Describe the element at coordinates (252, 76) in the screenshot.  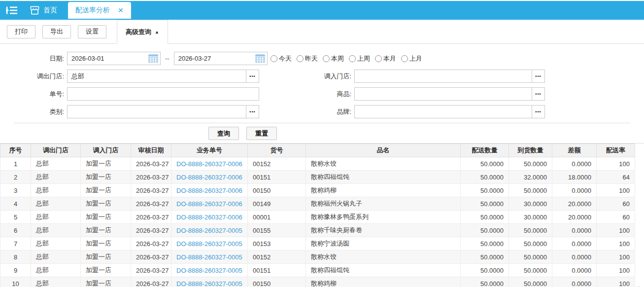
I see `out-store-picker-button: •••` at that location.